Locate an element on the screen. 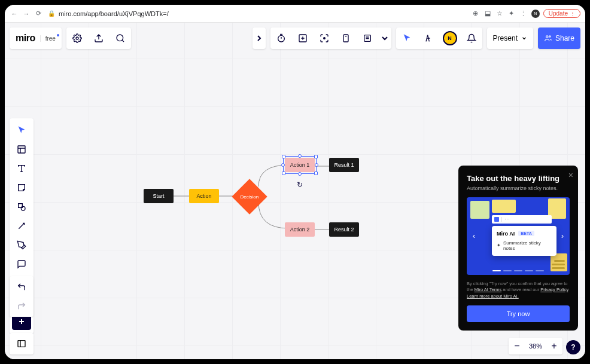 The height and width of the screenshot is (364, 590). note-button is located at coordinates (367, 38).